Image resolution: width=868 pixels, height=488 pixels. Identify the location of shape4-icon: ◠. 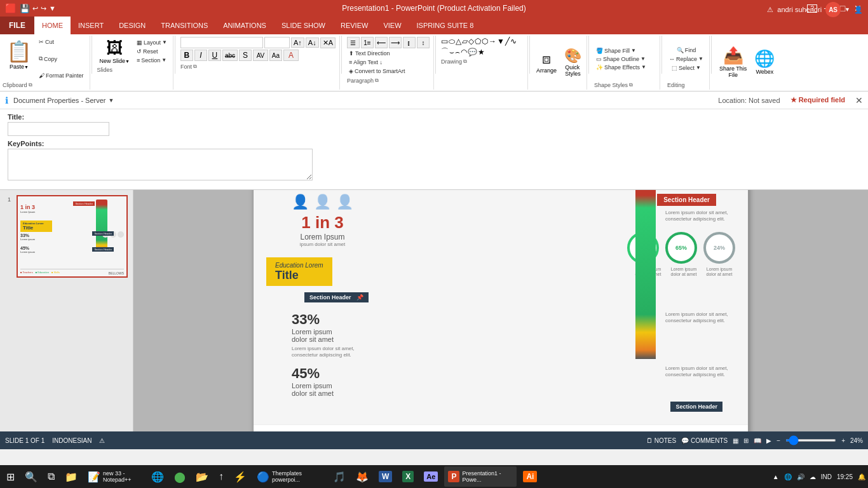
(464, 52).